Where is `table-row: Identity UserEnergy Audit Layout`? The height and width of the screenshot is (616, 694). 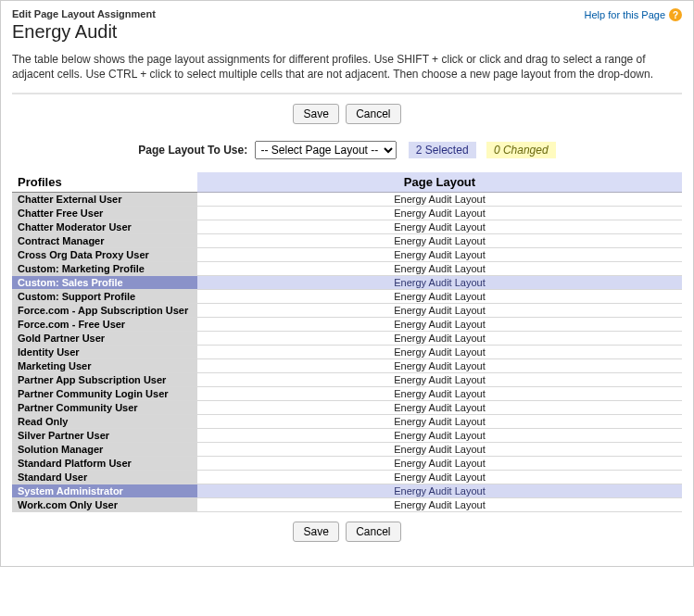
table-row: Identity UserEnergy Audit Layout is located at coordinates (347, 352).